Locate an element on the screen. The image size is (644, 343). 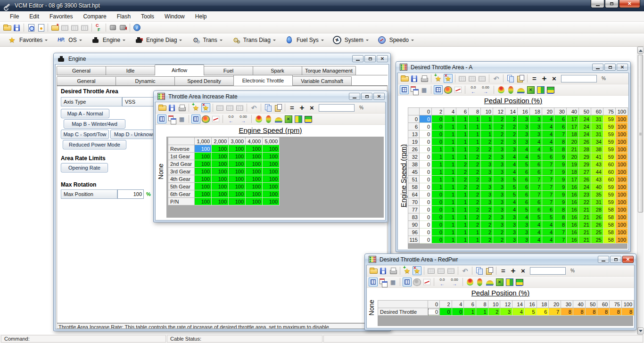
row-header: 96 is located at coordinates (414, 232).